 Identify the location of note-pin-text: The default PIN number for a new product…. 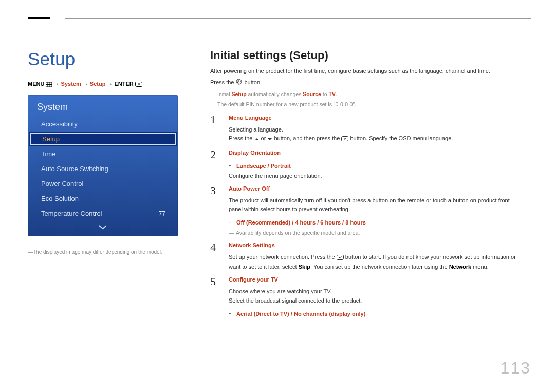
(287, 104).